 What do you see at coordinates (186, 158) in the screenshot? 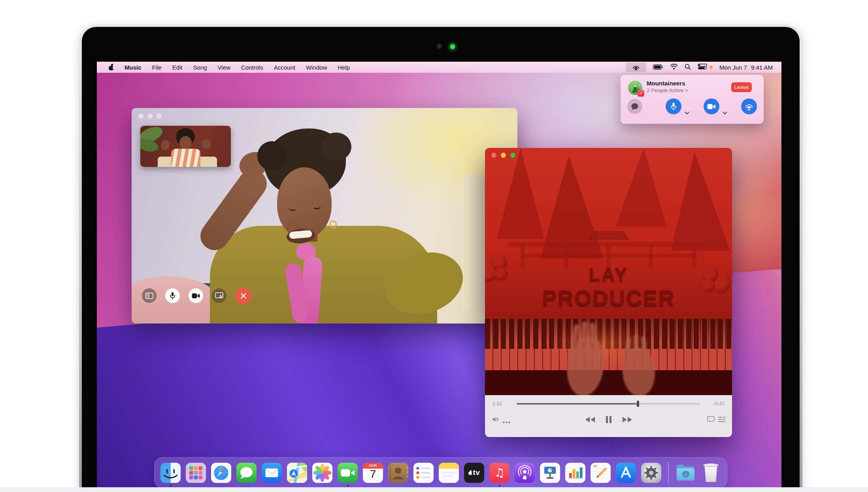
I see `man-shirt` at bounding box center [186, 158].